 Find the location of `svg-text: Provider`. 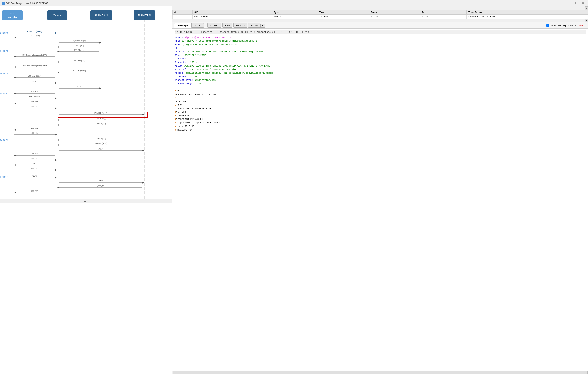

svg-text: Provider is located at coordinates (12, 18).